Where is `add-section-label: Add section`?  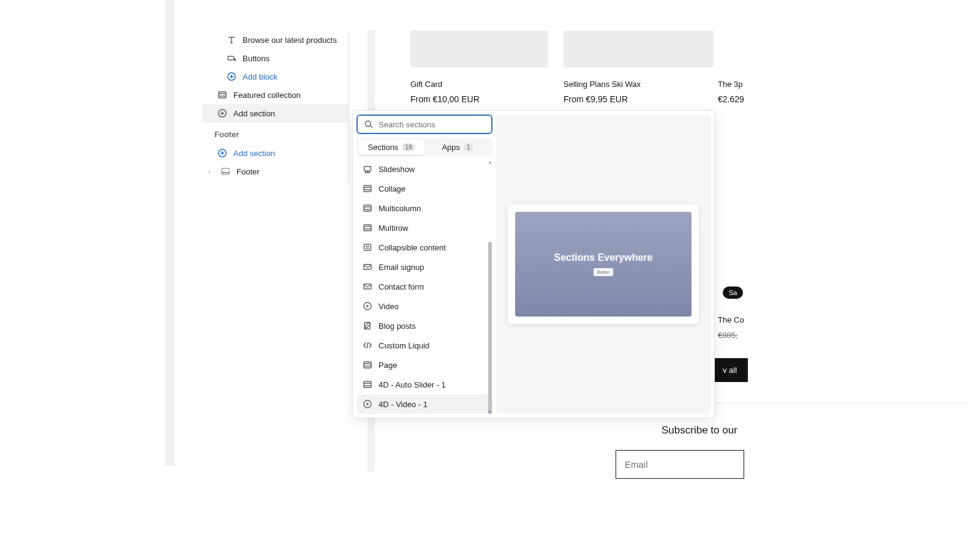 add-section-label: Add section is located at coordinates (254, 114).